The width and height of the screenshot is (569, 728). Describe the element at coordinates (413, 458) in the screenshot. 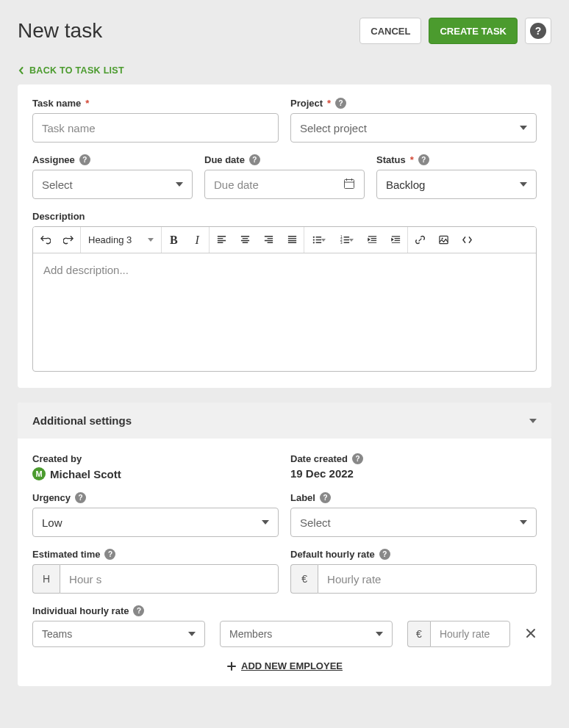

I see `date-created-label: Date created ?` at that location.